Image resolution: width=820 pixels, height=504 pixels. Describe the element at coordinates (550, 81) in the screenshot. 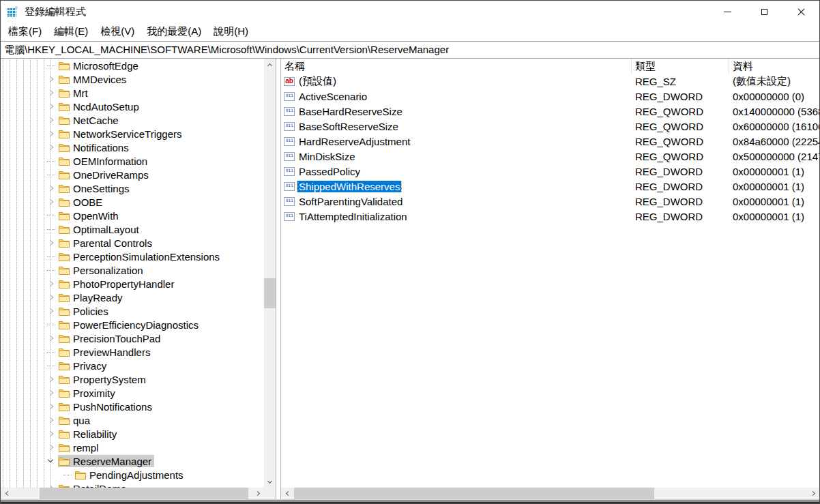

I see `value-row-預設值: ab (預設值) REG_SZ (數值未設定)` at that location.